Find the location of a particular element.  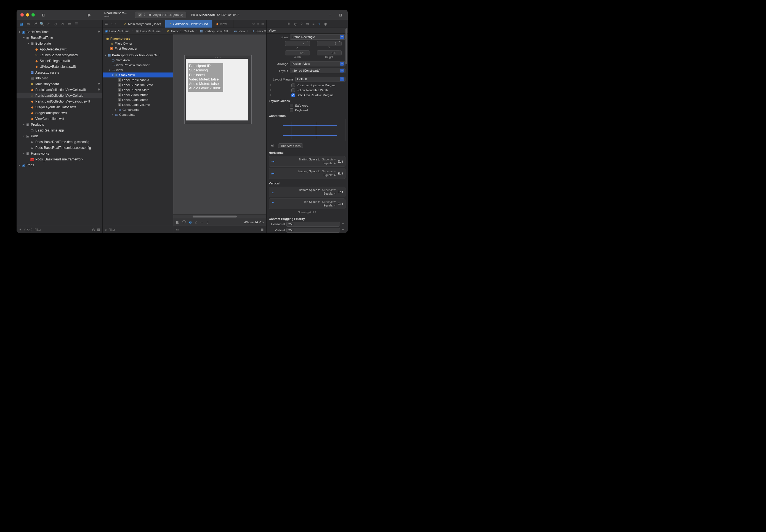

edit-constraint-1: Edit is located at coordinates (340, 173).